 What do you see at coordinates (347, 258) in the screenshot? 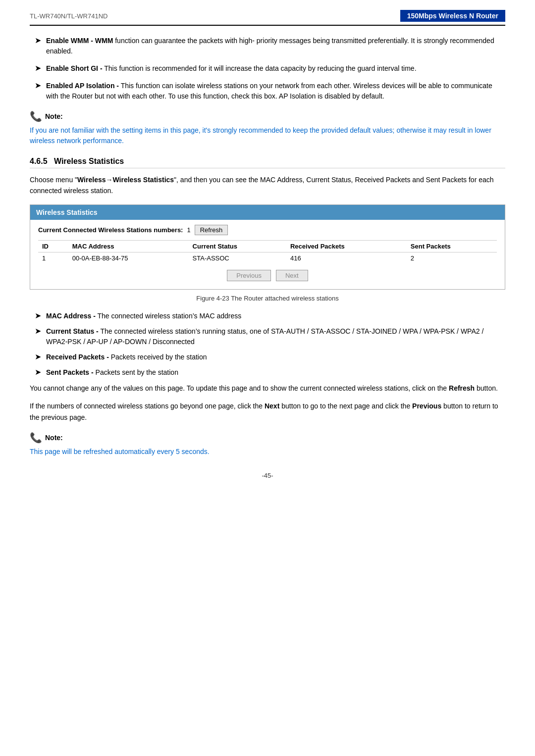
I see `cell-recv: 416` at bounding box center [347, 258].